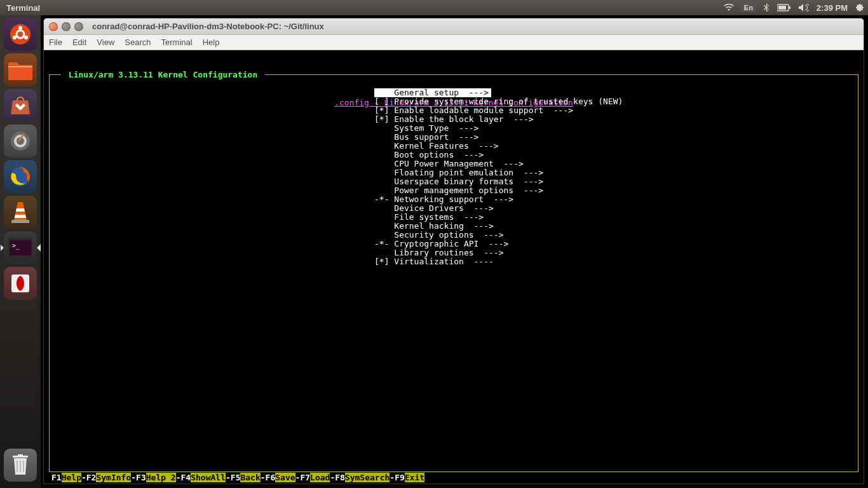 This screenshot has width=868, height=488. Describe the element at coordinates (454, 111) in the screenshot. I see `config-item-2: [*] Enable loadable module support --->` at that location.